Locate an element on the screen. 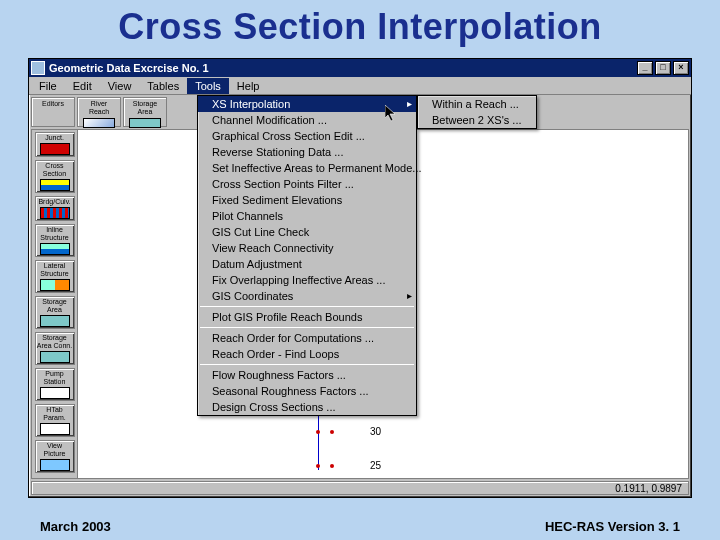 Image resolution: width=720 pixels, height=540 pixels. menu-item-reach-order-find-loops: Reach Order - Find Loops is located at coordinates (307, 354).